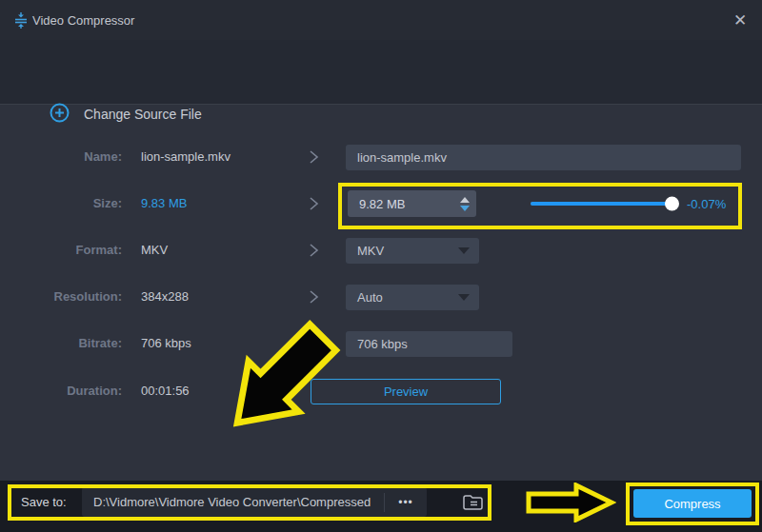 Image resolution: width=762 pixels, height=532 pixels. I want to click on plus-circle-icon, so click(59, 112).